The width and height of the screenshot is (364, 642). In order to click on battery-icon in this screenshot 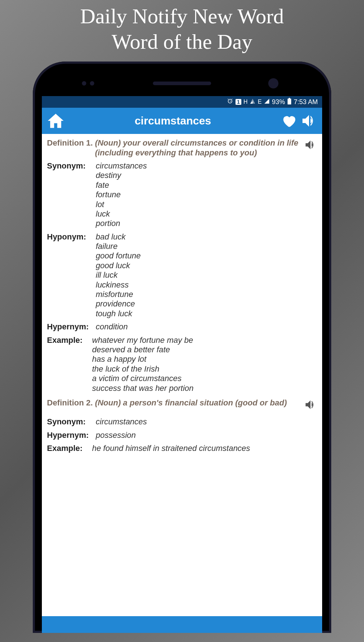, I will do `click(289, 102)`.